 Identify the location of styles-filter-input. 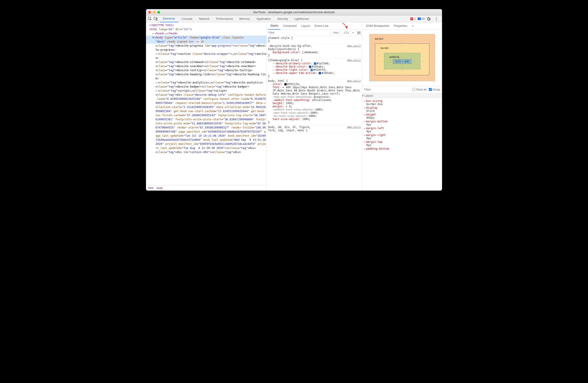
(298, 33).